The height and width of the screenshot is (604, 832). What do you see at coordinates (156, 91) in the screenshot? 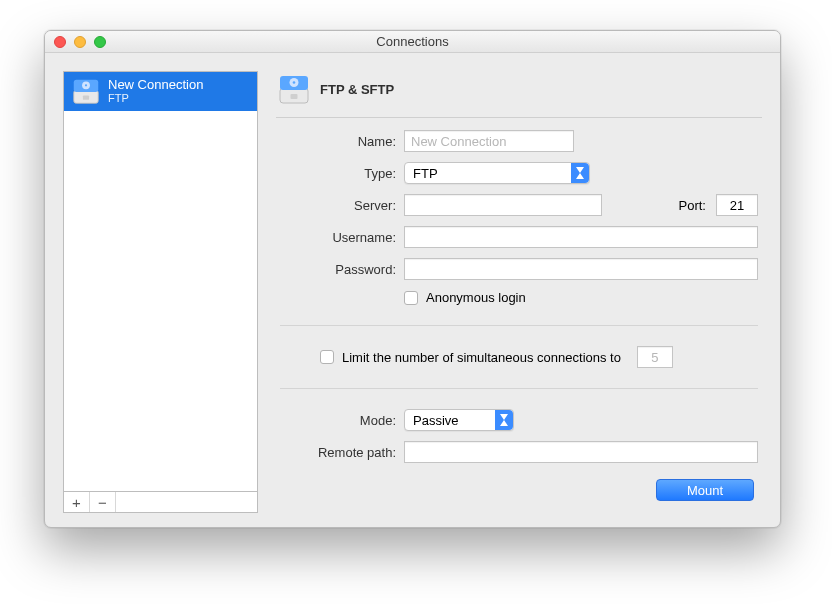
I see `connection-item-text: New Connection FTP` at bounding box center [156, 91].